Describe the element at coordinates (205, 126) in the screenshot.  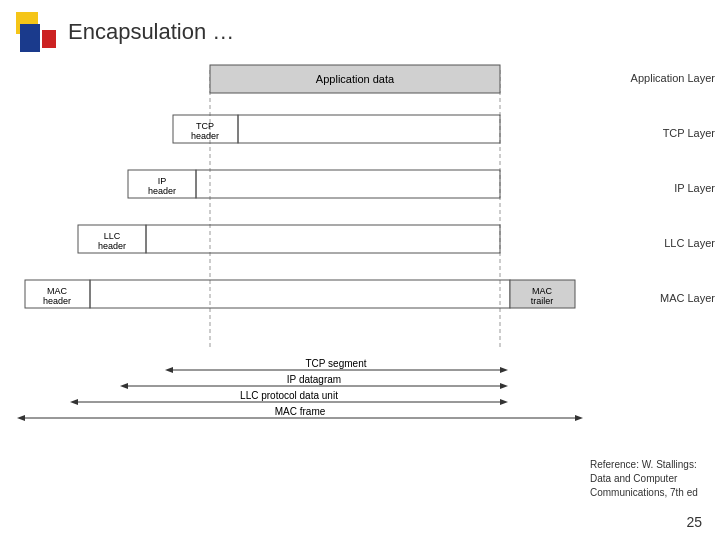
I see `svg-text: TCP` at that location.